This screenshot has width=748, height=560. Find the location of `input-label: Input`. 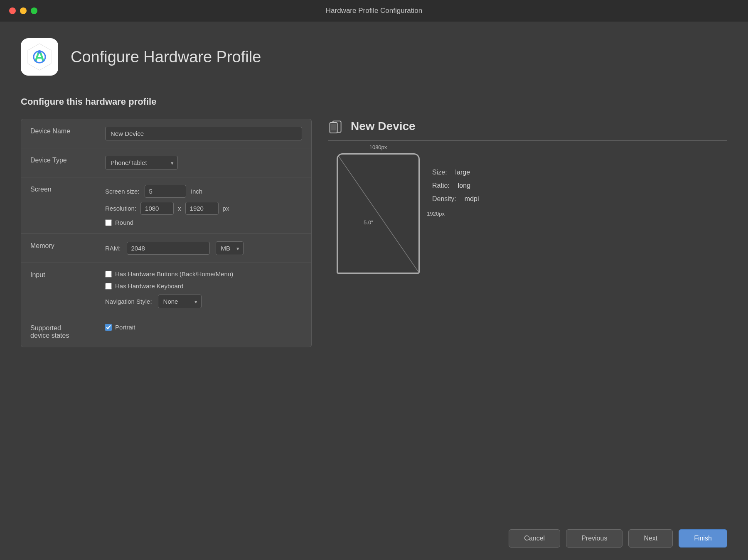

input-label: Input is located at coordinates (68, 275).